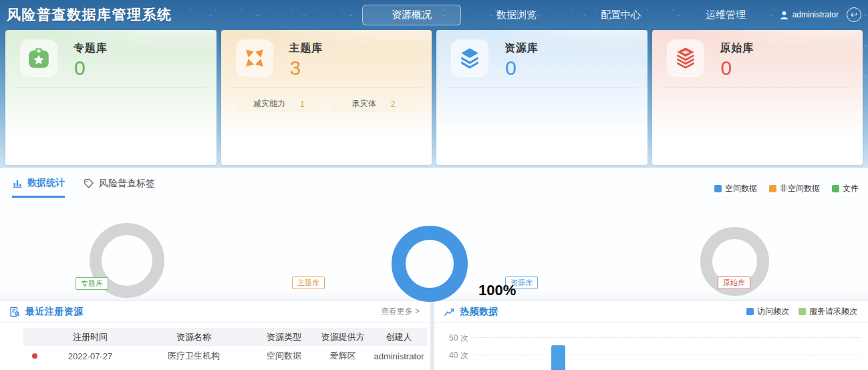 This screenshot has width=868, height=370. What do you see at coordinates (828, 311) in the screenshot?
I see `legend-service-request-frequency: 服务请求频次` at bounding box center [828, 311].